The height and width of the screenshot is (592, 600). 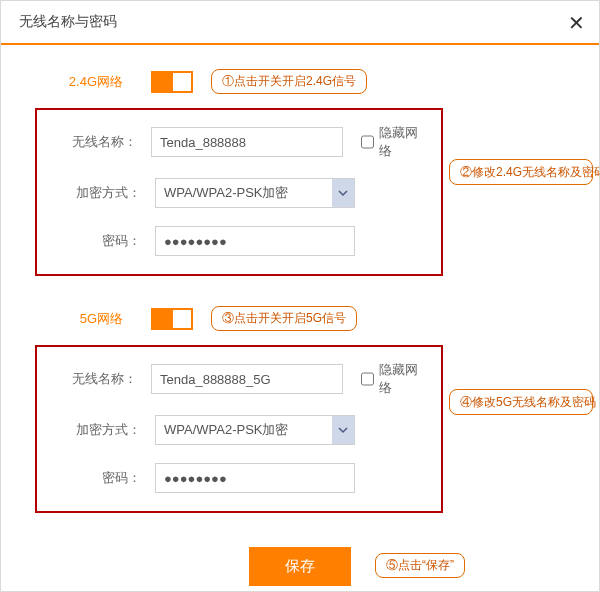 What do you see at coordinates (247, 379) in the screenshot?
I see `ssid-5g-input` at bounding box center [247, 379].